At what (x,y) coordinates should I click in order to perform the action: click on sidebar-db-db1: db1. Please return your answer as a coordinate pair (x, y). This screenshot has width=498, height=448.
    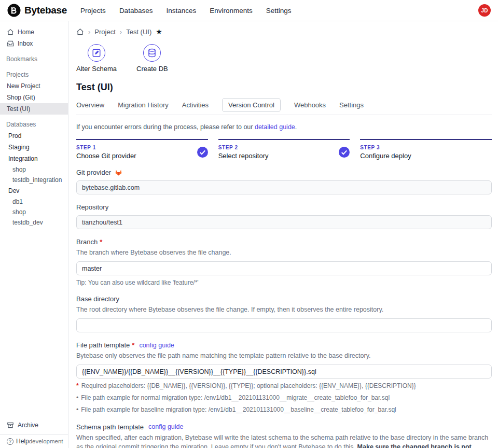
    Looking at the image, I should click on (34, 202).